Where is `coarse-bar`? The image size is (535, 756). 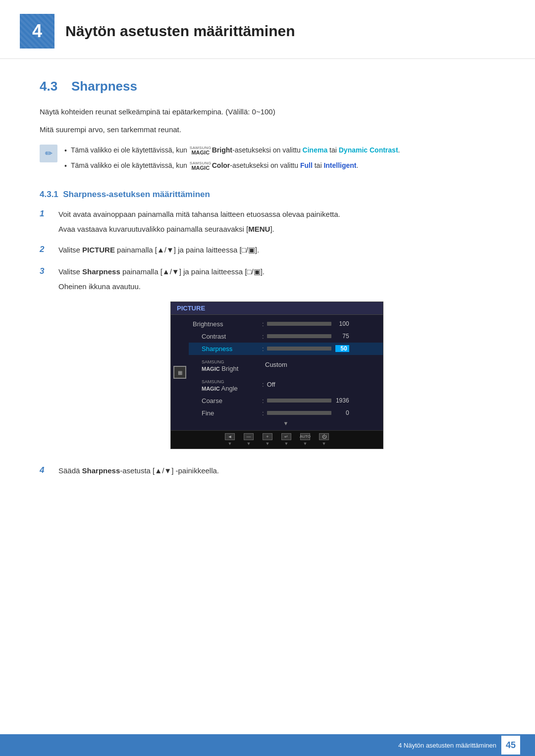 coarse-bar is located at coordinates (299, 401).